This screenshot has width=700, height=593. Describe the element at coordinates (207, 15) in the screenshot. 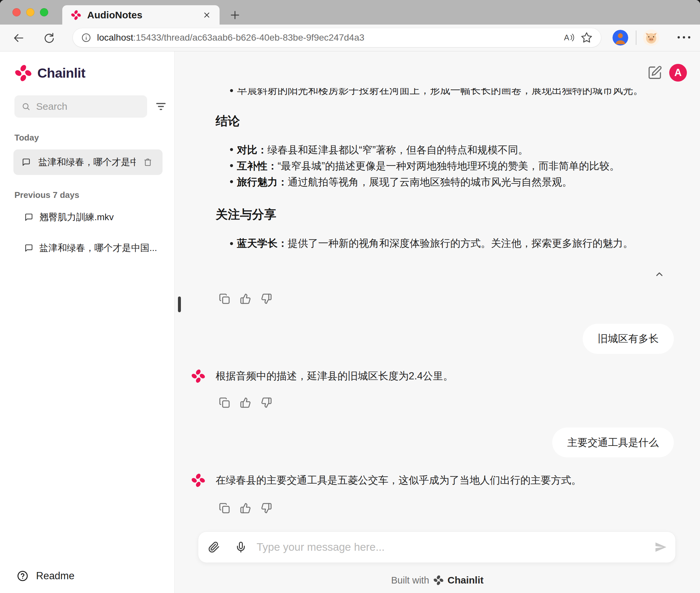

I see `tab-close-icon` at that location.